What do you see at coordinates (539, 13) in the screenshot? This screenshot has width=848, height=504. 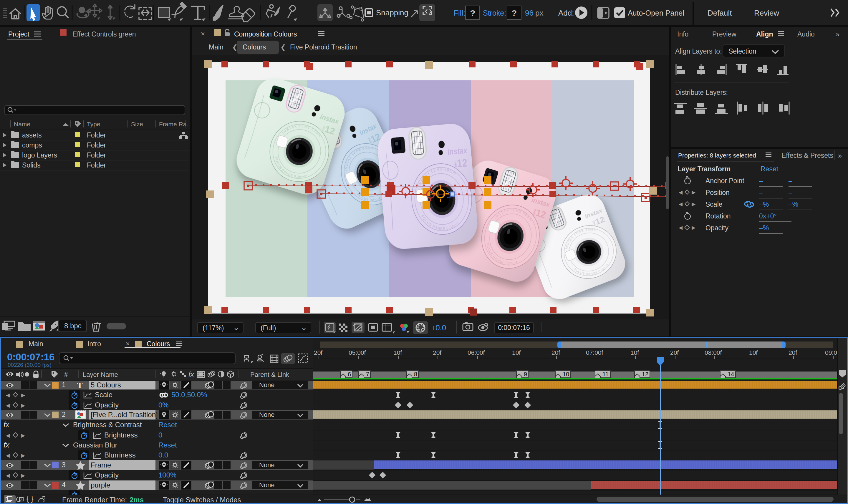 I see `svg-text: px` at bounding box center [539, 13].